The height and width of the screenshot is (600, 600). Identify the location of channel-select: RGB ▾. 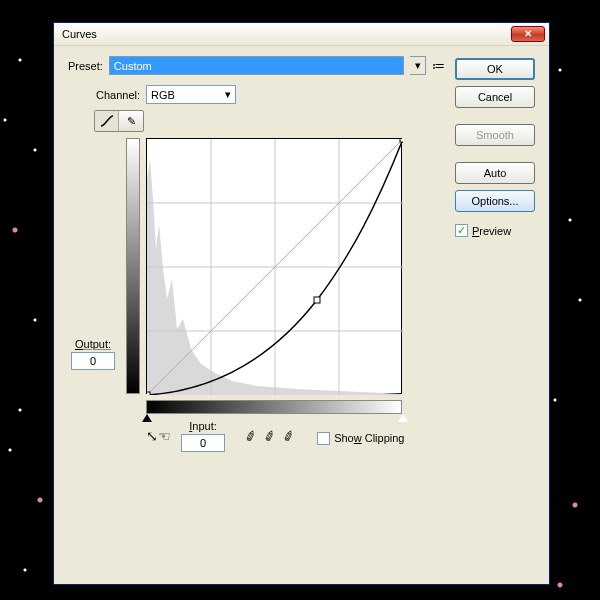
(191, 94).